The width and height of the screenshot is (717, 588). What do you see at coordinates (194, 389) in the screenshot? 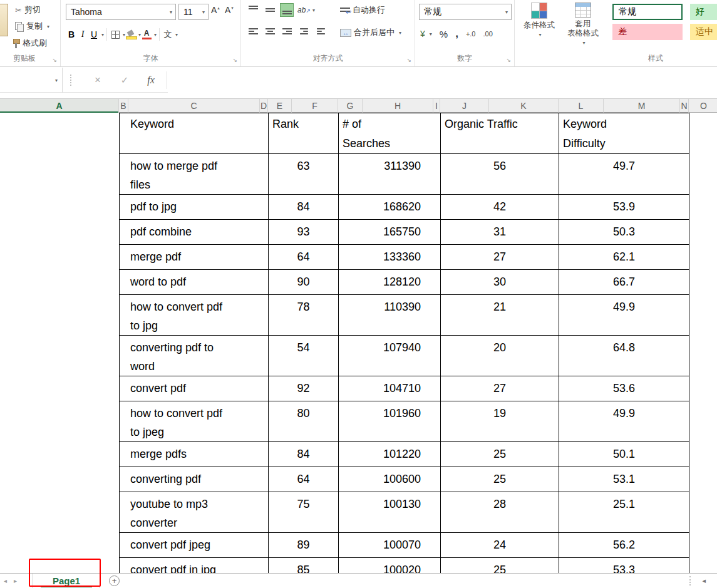
I see `cell-keyword: convert pdf` at bounding box center [194, 389].